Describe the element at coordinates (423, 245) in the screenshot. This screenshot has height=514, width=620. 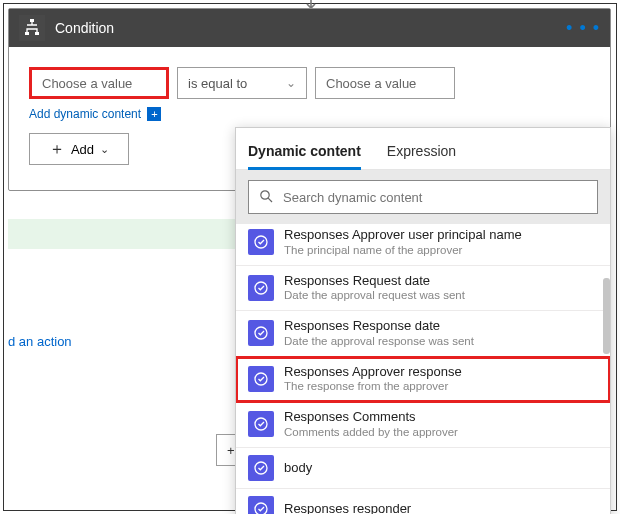
I see `list-item: Responses Approver user principal nameTh…` at that location.